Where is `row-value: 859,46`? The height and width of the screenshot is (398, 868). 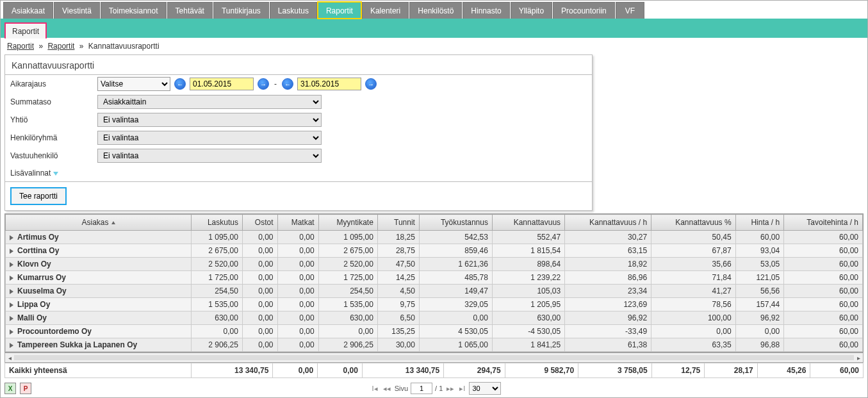 row-value: 859,46 is located at coordinates (455, 251).